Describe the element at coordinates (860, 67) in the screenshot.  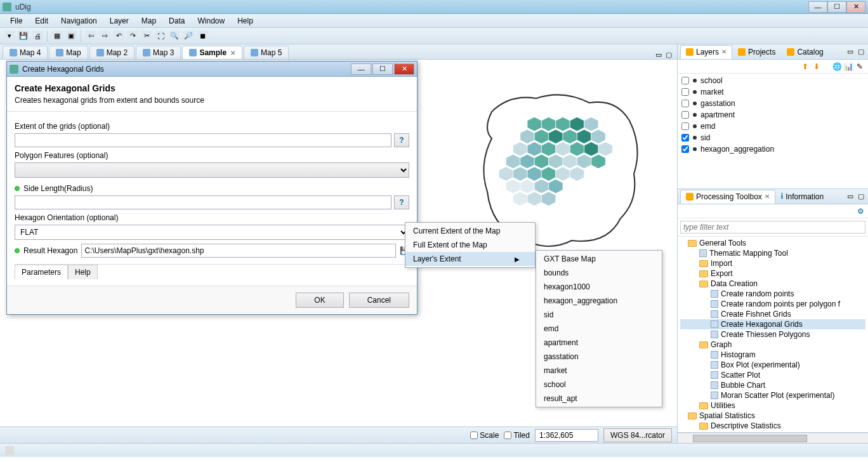
I see `edit-icon: ✎` at that location.